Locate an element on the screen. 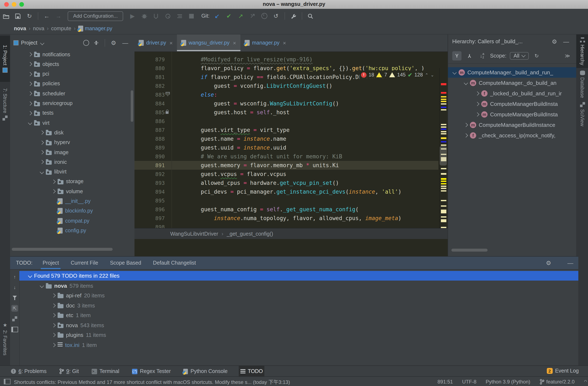  git-push-icon: ↗ is located at coordinates (241, 16).